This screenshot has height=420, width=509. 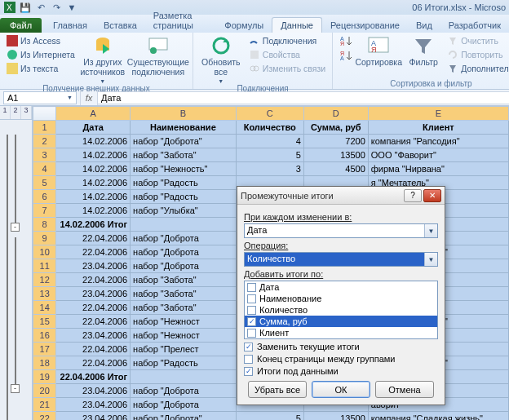 I want to click on cell: набор "Нежност, so click(x=184, y=336).